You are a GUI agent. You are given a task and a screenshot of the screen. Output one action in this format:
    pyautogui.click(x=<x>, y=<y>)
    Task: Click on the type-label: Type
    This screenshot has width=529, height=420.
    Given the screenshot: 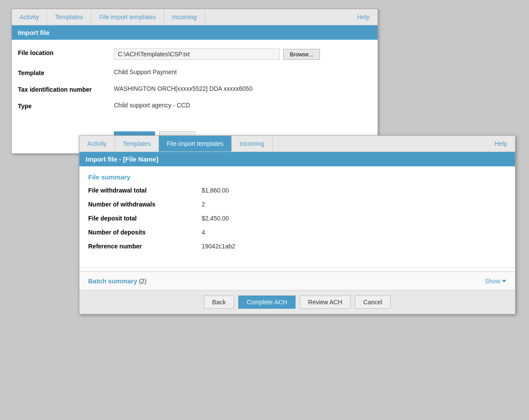 What is the action you would take?
    pyautogui.click(x=66, y=106)
    